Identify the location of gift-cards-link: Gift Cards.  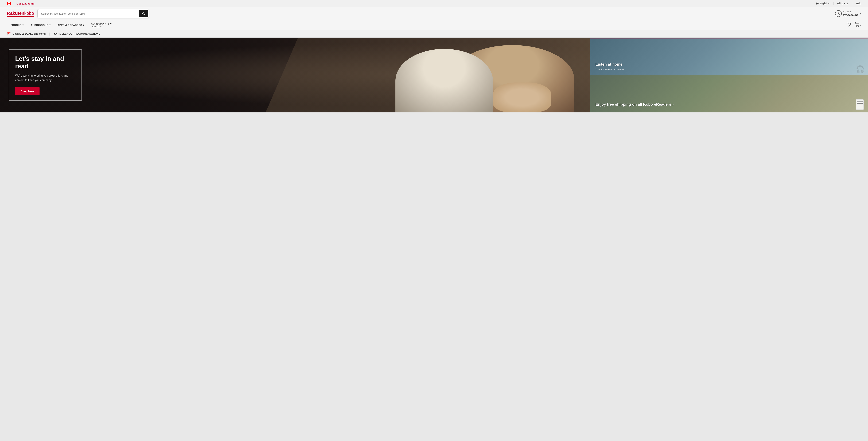
(843, 3).